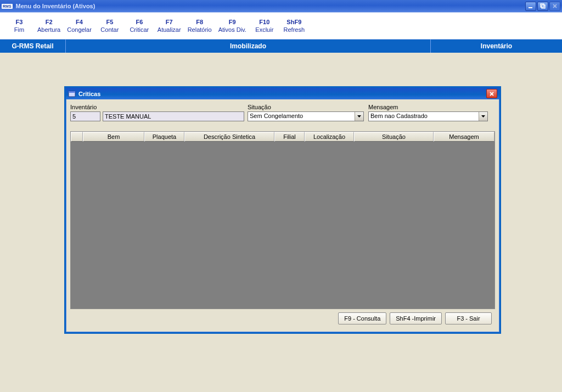  What do you see at coordinates (49, 26) in the screenshot?
I see `fkey-abertura: F2 Abertura` at bounding box center [49, 26].